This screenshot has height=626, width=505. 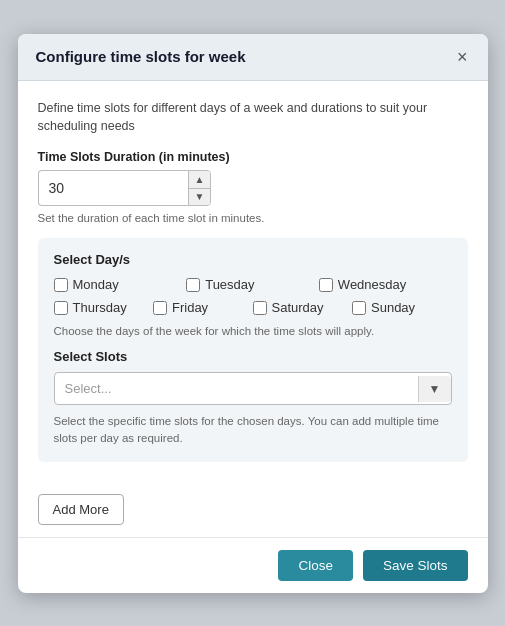 What do you see at coordinates (253, 565) in the screenshot?
I see `modal-footer: Close Save Slots` at bounding box center [253, 565].